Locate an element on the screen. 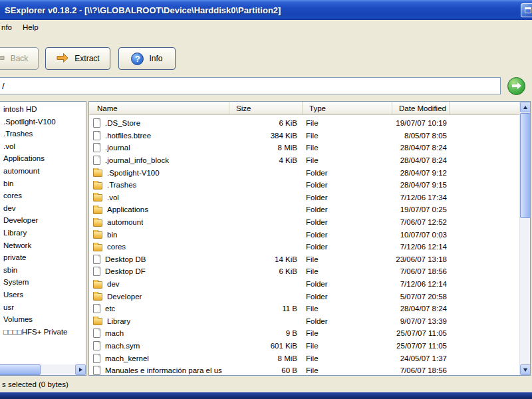  menu-item-info: nfo is located at coordinates (9, 27).